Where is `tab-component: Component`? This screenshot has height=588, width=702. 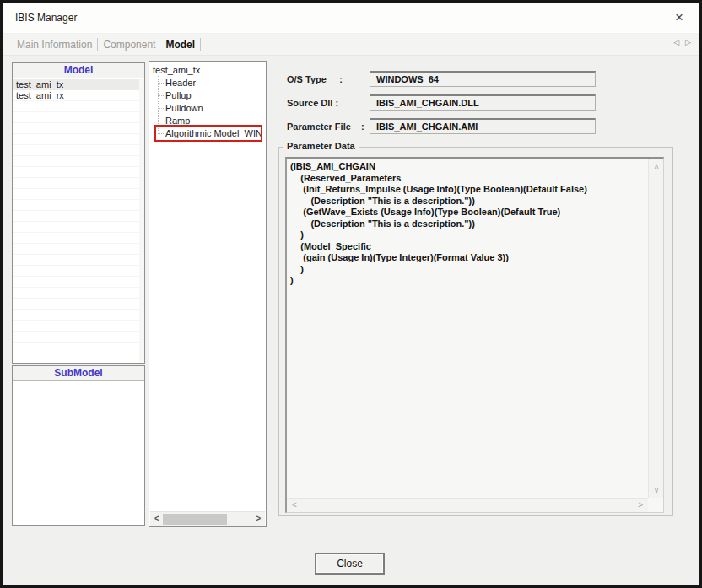
tab-component: Component is located at coordinates (129, 45).